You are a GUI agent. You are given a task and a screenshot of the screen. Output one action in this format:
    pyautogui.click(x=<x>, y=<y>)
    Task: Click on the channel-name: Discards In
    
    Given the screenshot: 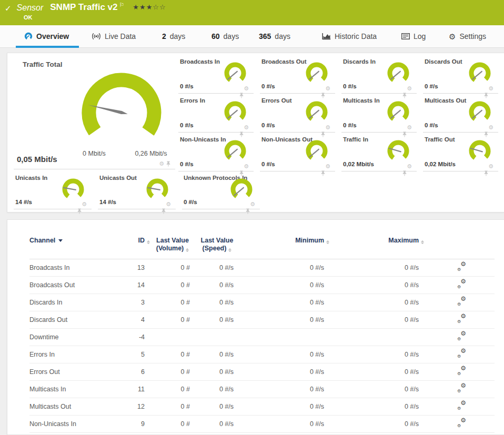 What is the action you would take?
    pyautogui.click(x=81, y=302)
    